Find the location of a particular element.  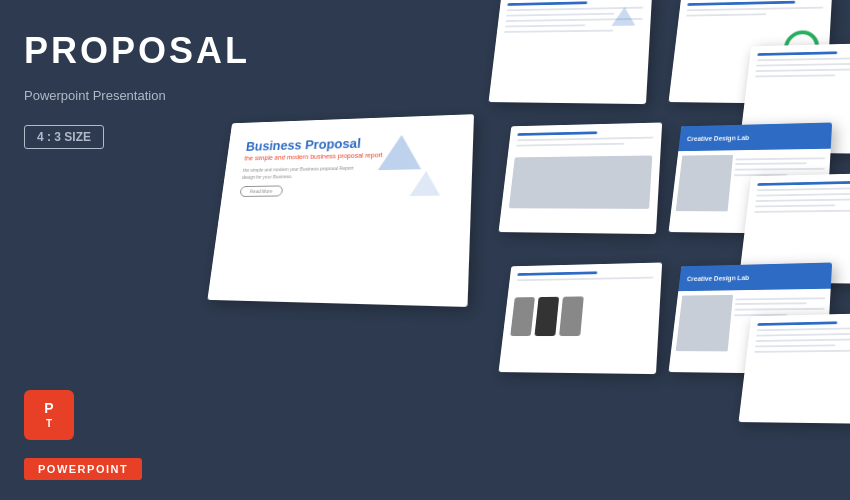

deco-triangle is located at coordinates (624, 16).